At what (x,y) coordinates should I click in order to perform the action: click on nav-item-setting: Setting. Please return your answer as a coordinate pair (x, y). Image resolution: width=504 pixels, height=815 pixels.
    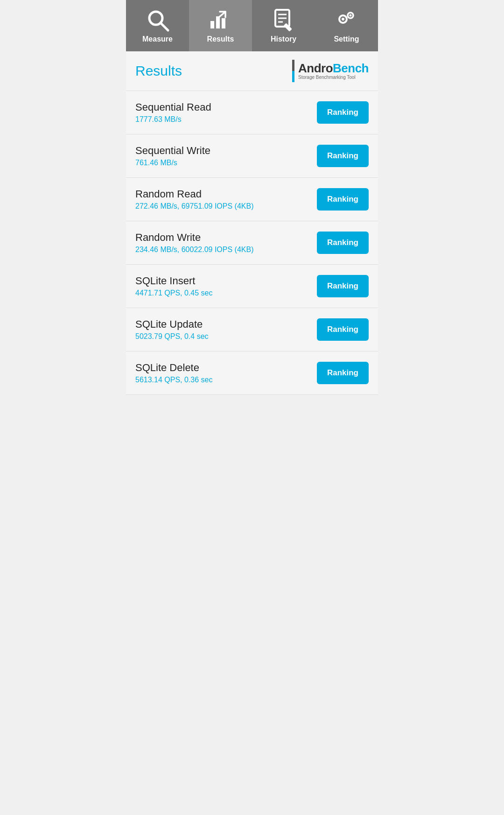
    Looking at the image, I should click on (346, 26).